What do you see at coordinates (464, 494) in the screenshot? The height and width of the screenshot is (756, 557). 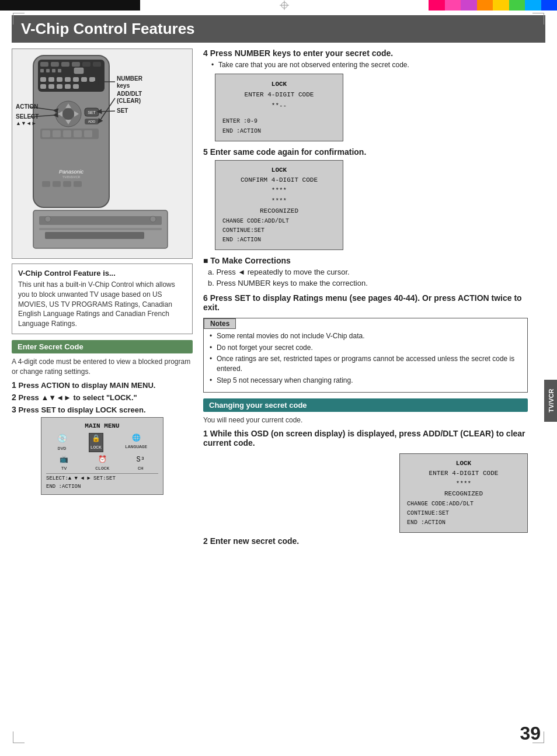 I see `lsc-line3: RECOGNIZED` at bounding box center [464, 494].